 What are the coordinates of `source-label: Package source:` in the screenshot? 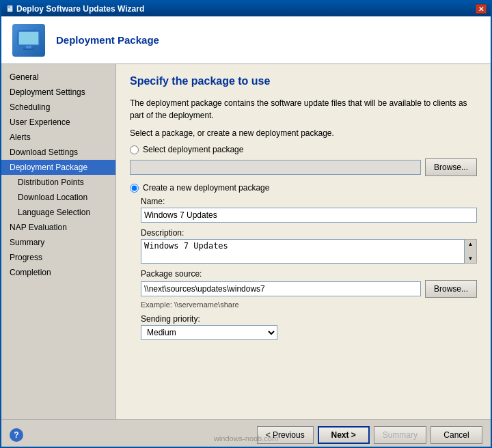 It's located at (309, 274).